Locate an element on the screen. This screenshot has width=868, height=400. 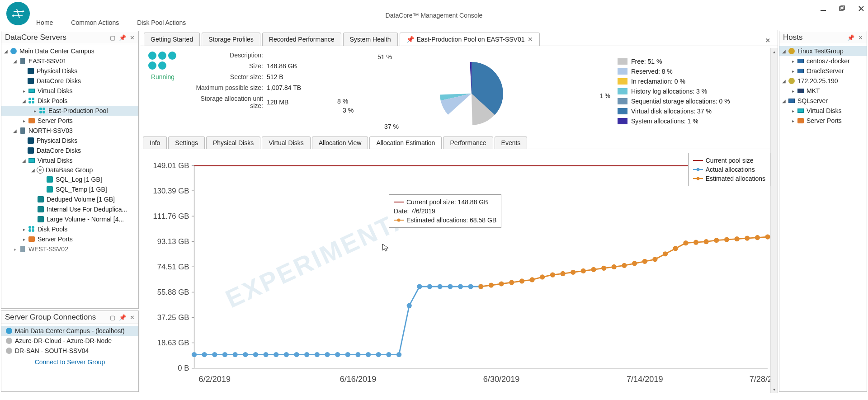
subtab-info: Info is located at coordinates (155, 143).